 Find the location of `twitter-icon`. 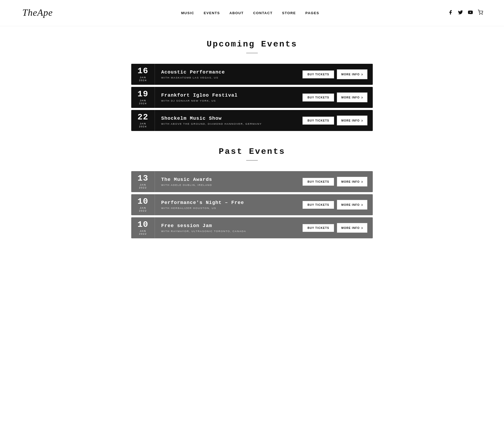

twitter-icon is located at coordinates (460, 13).